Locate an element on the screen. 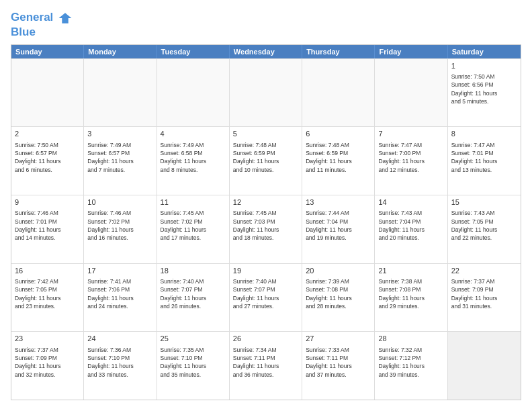  header-day-tuesday: Tuesday is located at coordinates (193, 52).